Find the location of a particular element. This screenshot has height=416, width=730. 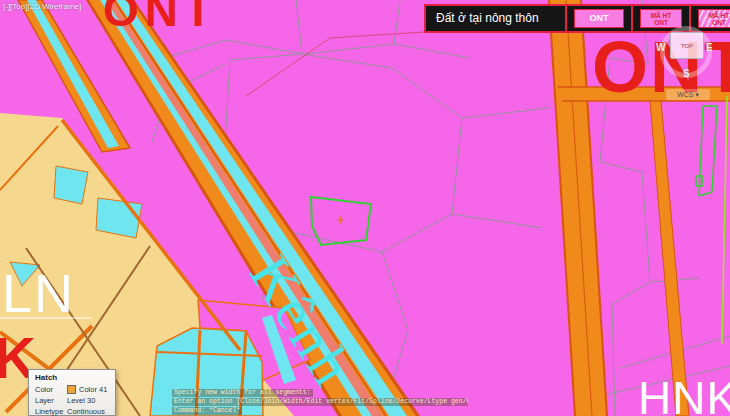

hatch-row-layer: Layer Level 30 is located at coordinates (75, 400).